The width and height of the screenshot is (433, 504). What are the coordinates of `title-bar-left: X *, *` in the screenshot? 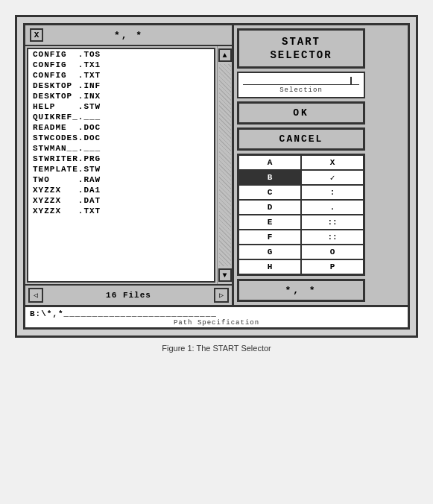 It's located at (128, 36).